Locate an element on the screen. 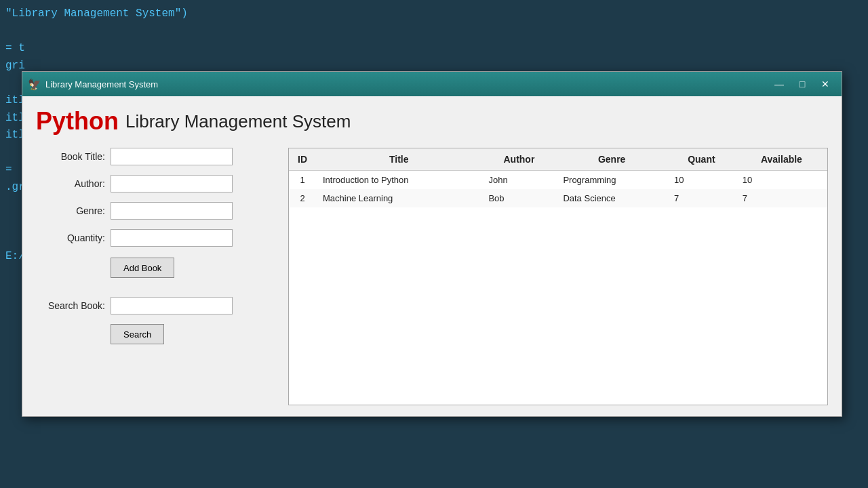 This screenshot has height=488, width=868. cell-available: 7 is located at coordinates (781, 198).